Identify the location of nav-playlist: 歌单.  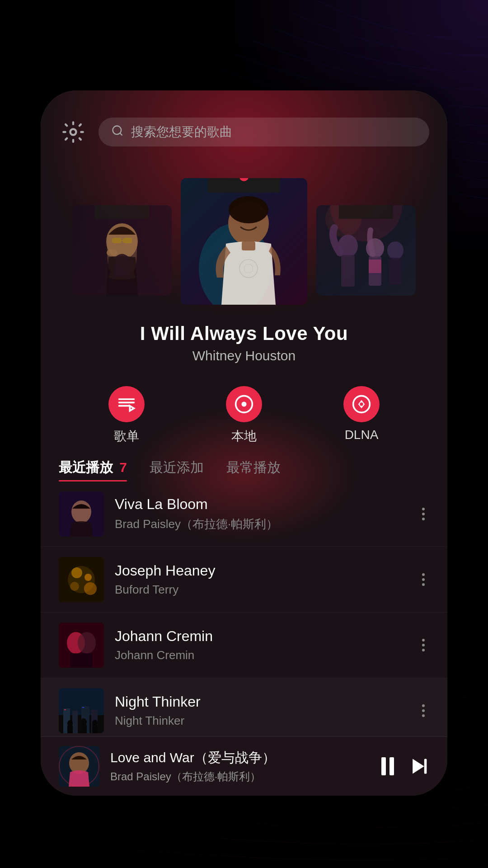
(127, 415).